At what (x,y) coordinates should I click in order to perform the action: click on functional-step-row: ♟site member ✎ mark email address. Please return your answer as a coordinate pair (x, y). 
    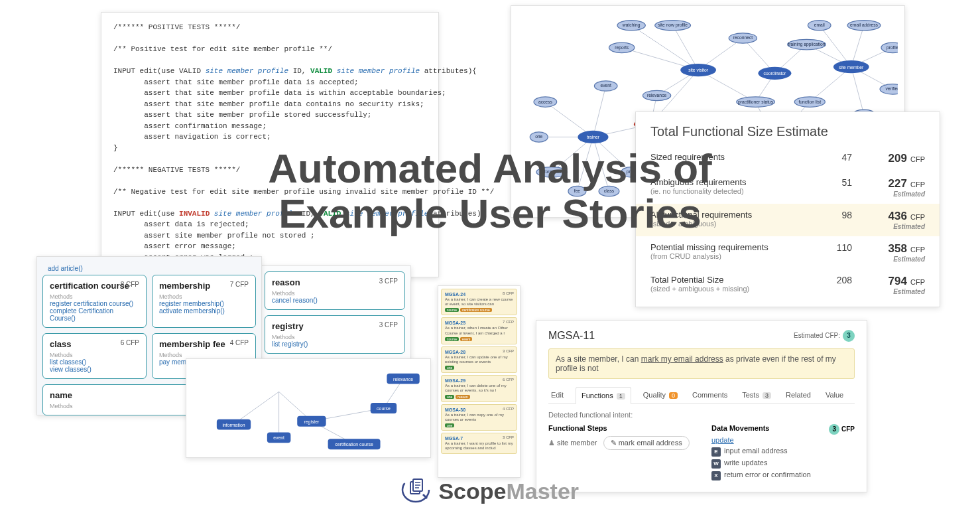
    Looking at the image, I should click on (620, 443).